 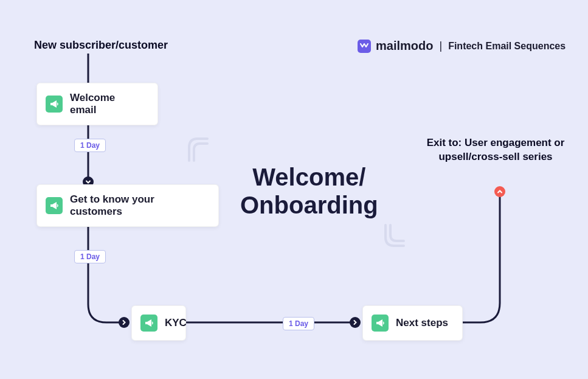 What do you see at coordinates (496, 150) in the screenshot?
I see `exit-label: Exit to: User engagement or upsell/cross…` at bounding box center [496, 150].